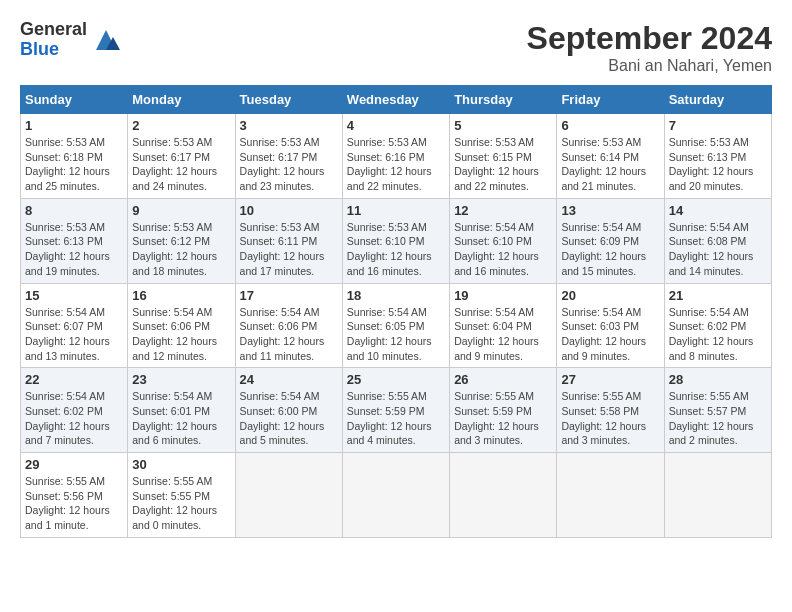 The height and width of the screenshot is (612, 792). What do you see at coordinates (503, 210) in the screenshot?
I see `day-number: 12` at bounding box center [503, 210].